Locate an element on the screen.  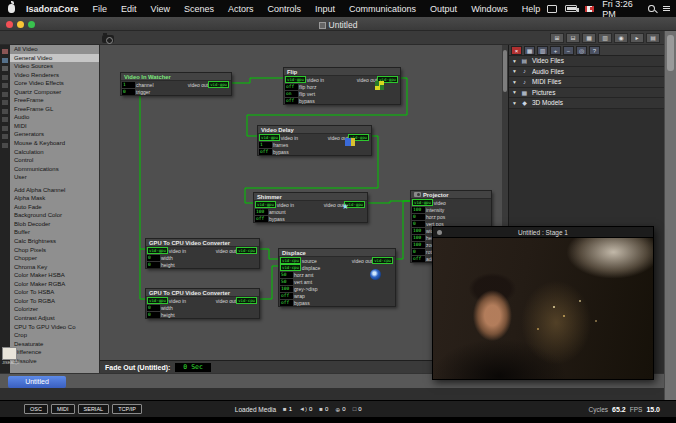
input-value-trigger: 0 is located at coordinates (128, 92).